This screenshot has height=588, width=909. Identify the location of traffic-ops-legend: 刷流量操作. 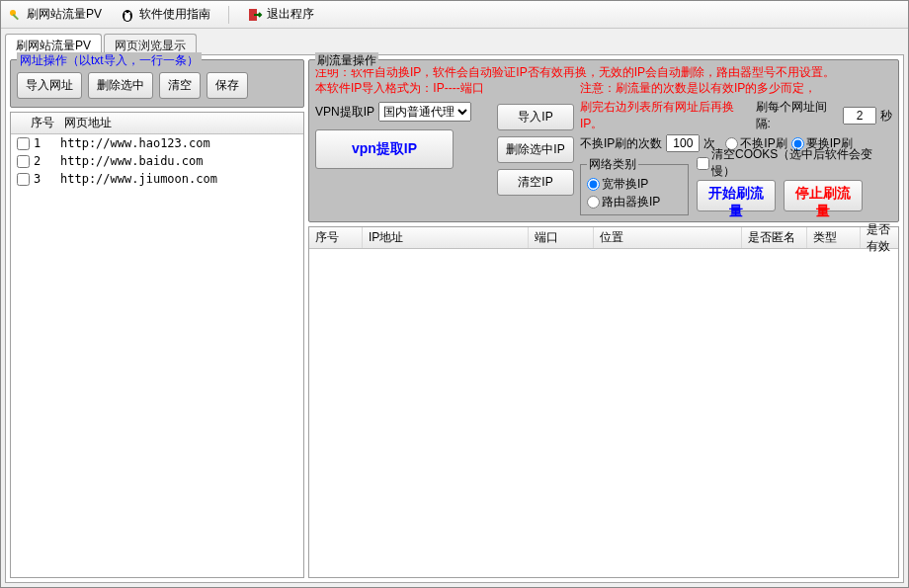
(347, 61).